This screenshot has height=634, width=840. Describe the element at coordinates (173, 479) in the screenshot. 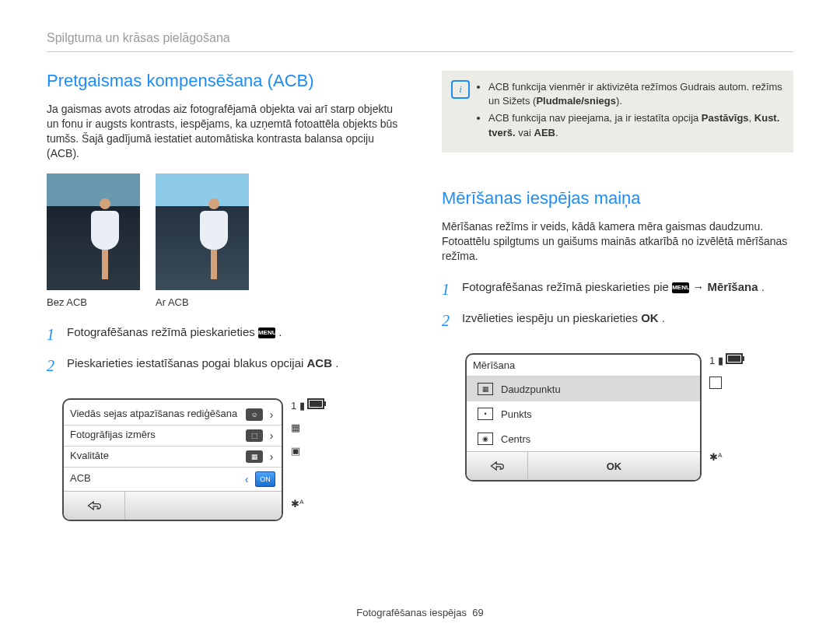

I see `settings-row-acb: ACB ‹ ON` at that location.